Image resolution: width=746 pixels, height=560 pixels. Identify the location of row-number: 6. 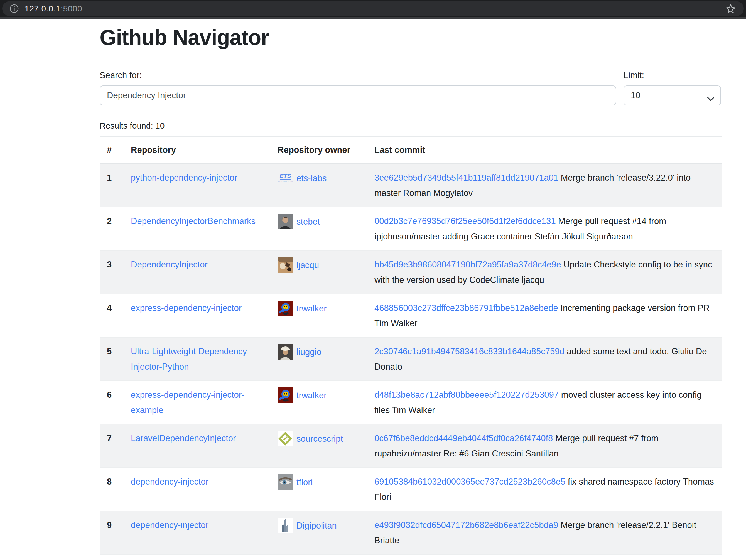
(111, 403).